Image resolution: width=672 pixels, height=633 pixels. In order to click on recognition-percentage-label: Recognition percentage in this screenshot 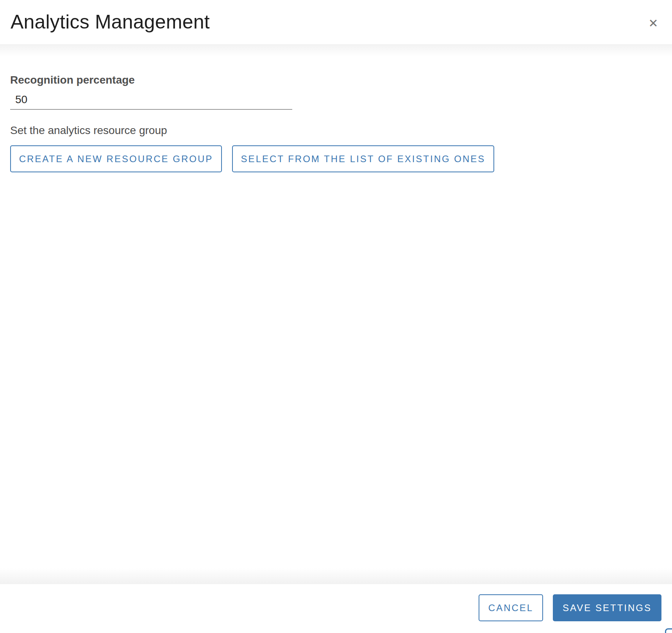, I will do `click(336, 80)`.